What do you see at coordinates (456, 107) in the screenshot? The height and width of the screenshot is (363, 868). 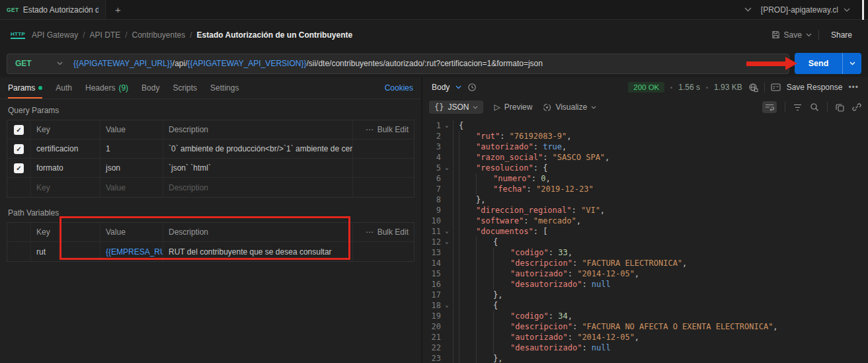 I see `response-format-selector: {} JSON` at bounding box center [456, 107].